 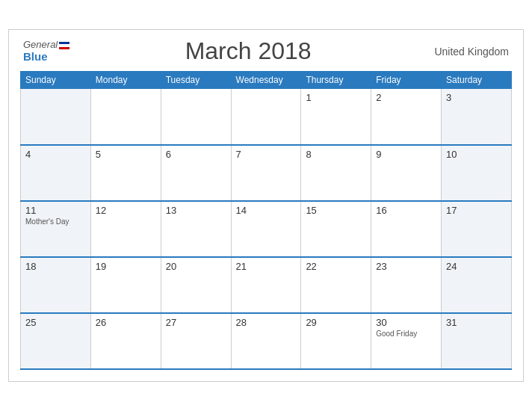 What do you see at coordinates (126, 341) in the screenshot?
I see `calendar-cell: 26` at bounding box center [126, 341].